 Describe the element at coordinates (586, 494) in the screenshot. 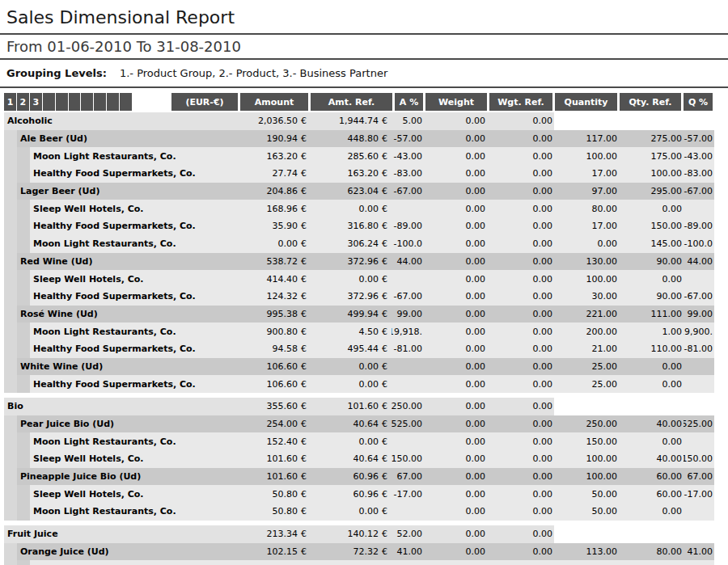

I see `cell-quantity: 50.00` at that location.